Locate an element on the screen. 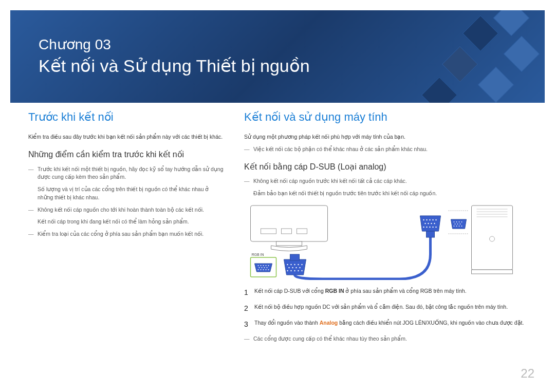 This screenshot has height=392, width=555. diagram-label-rgbin: RGB IN is located at coordinates (258, 255).